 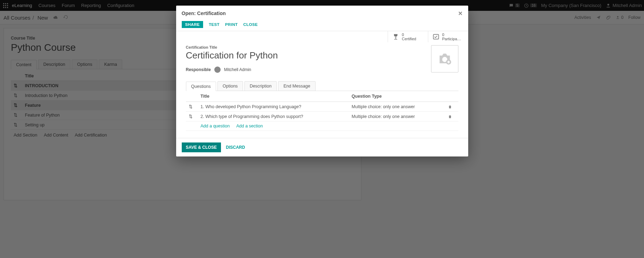 What do you see at coordinates (230, 86) in the screenshot?
I see `tab-options: Options` at bounding box center [230, 86].